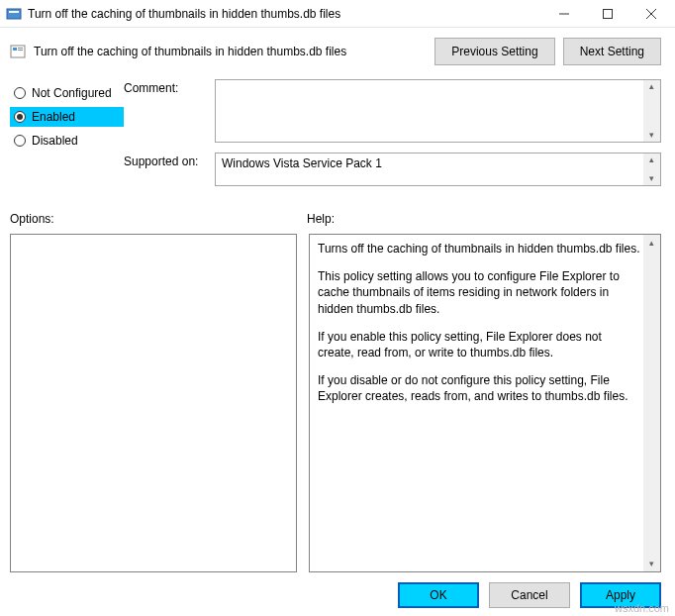  I want to click on help-paragraph: Turns off the caching of thumbnails in h…, so click(479, 249).